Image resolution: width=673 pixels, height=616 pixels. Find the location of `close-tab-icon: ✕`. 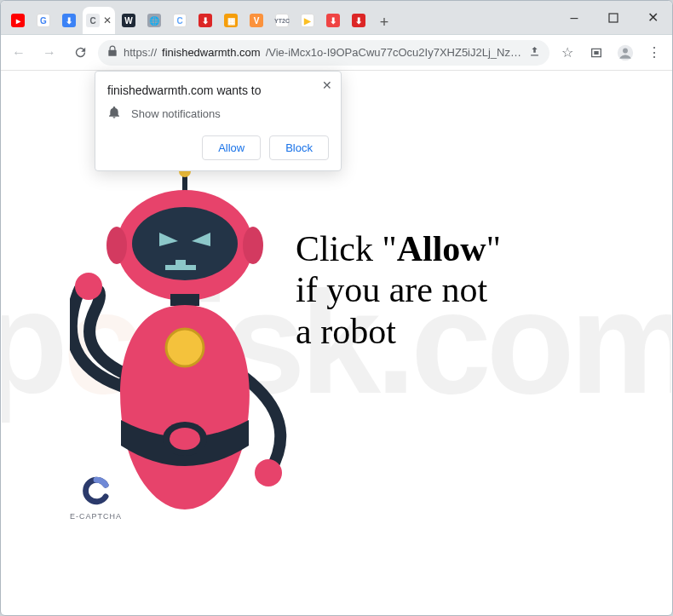

close-tab-icon: ✕ is located at coordinates (107, 20).